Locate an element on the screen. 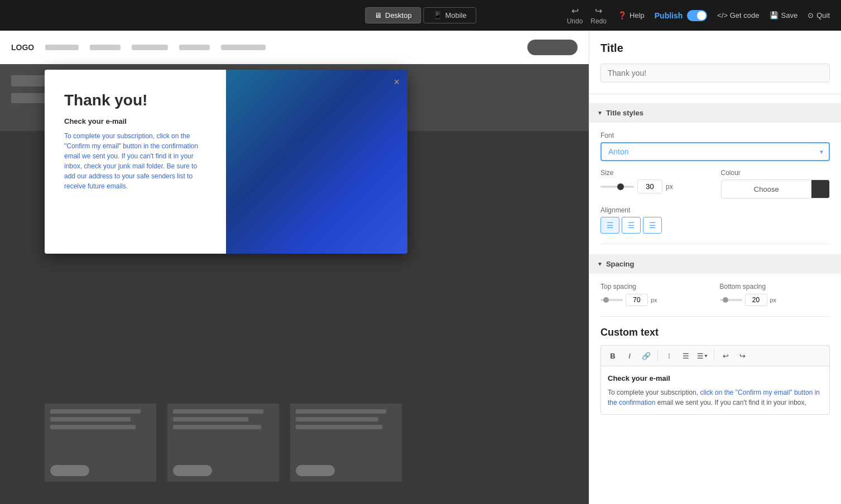 The height and width of the screenshot is (504, 841). colour-input-row: Choose is located at coordinates (776, 189).